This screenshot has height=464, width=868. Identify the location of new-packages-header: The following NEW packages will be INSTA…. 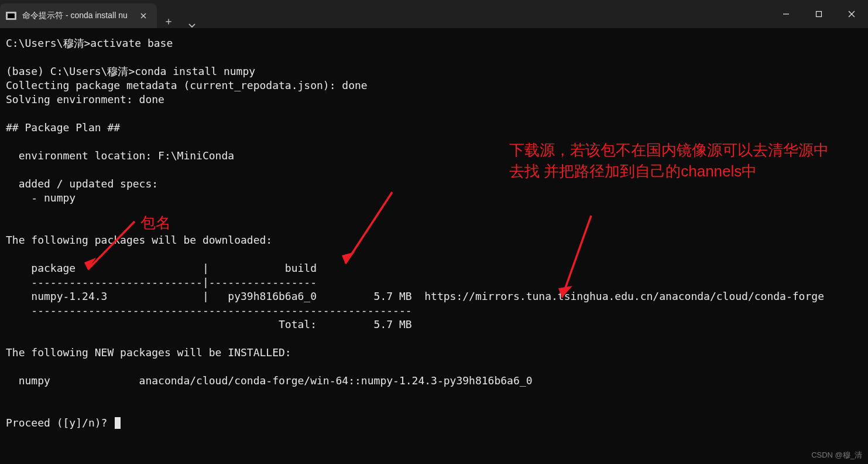
(149, 353).